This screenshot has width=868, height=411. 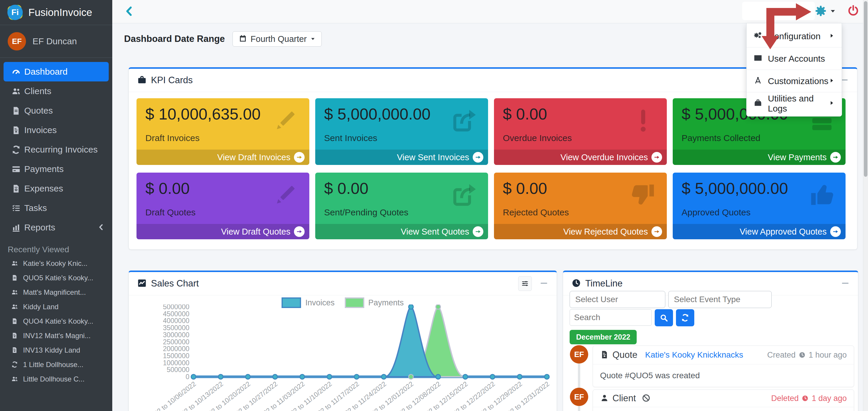 I want to click on svg-text: 1500000, so click(x=176, y=356).